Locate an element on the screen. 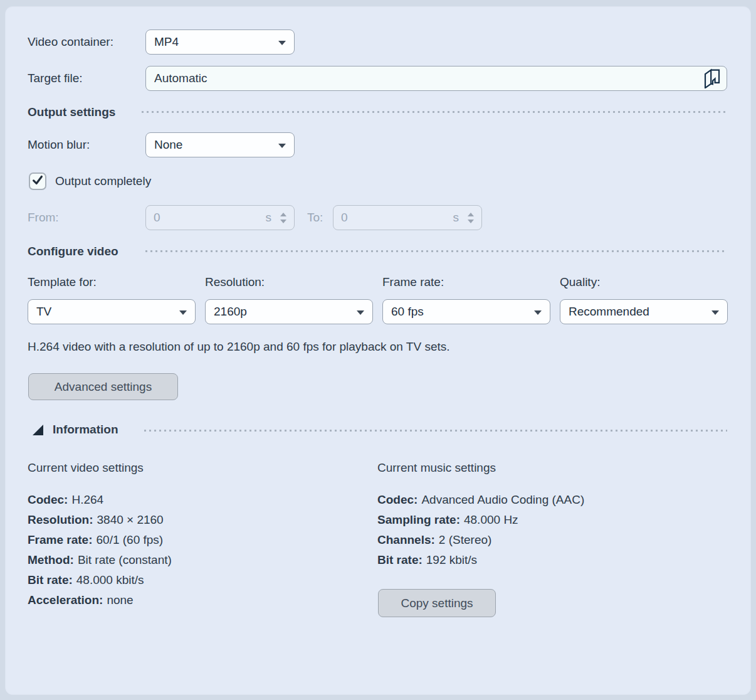  to-unit: s is located at coordinates (456, 218).